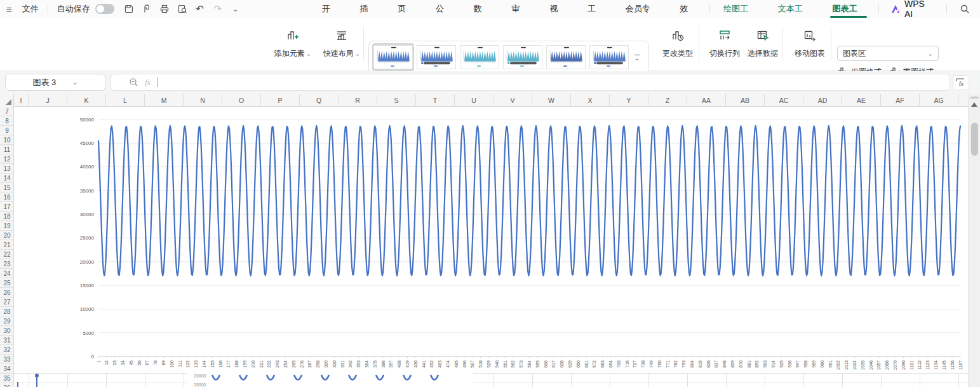 Image resolution: width=980 pixels, height=387 pixels. I want to click on save-icon, so click(129, 9).